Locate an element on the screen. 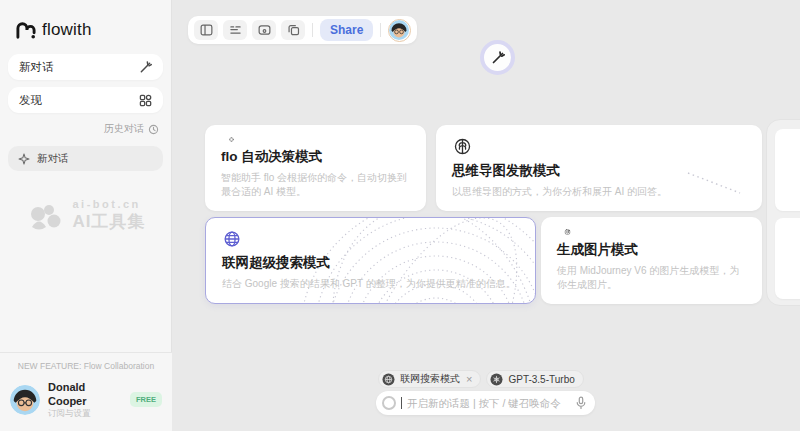 Image resolution: width=800 pixels, height=431 pixels. card-title: flo 自动决策模式 is located at coordinates (316, 157).